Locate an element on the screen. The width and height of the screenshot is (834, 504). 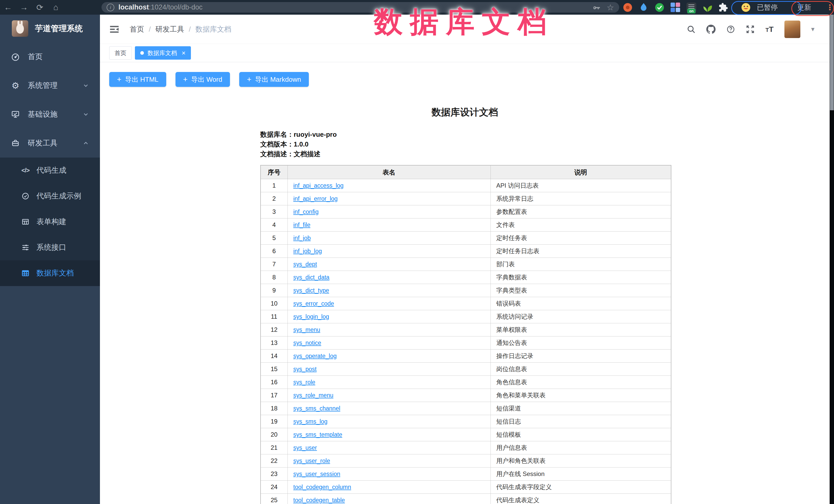
badge-check-icon is located at coordinates (25, 196).